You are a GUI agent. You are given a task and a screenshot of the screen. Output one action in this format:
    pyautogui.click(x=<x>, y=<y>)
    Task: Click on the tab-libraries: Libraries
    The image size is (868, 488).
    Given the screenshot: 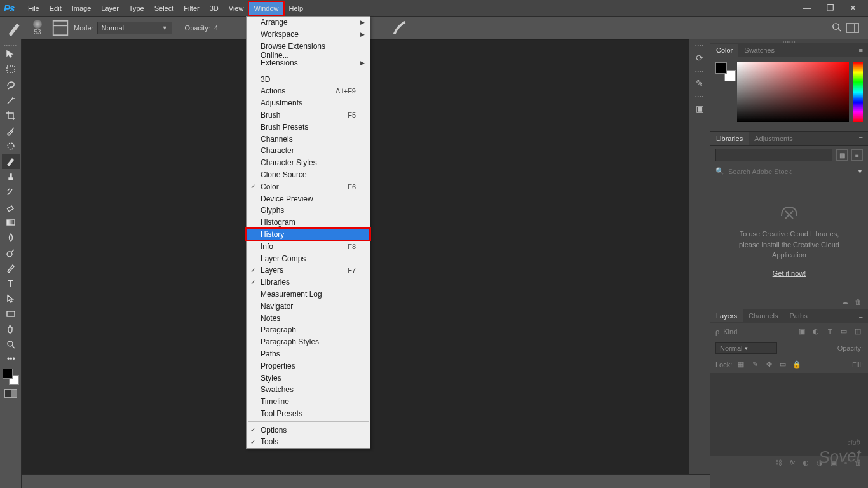 What is the action you would take?
    pyautogui.click(x=729, y=139)
    